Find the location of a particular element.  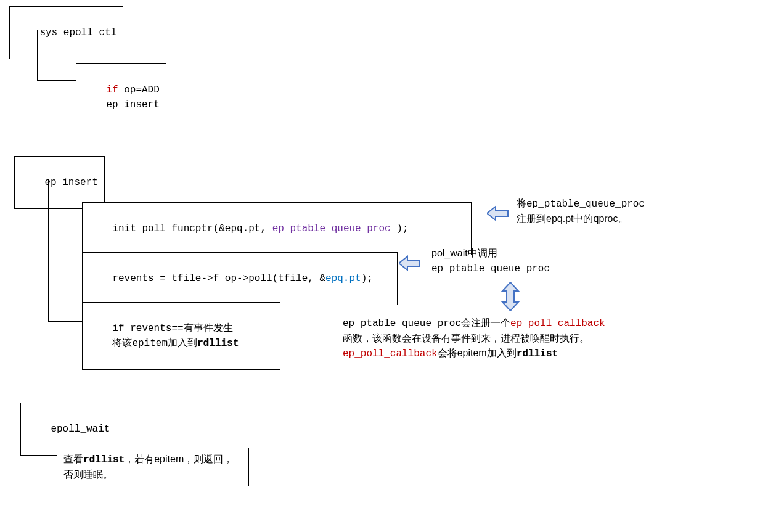

box-if-revents: if revents==有事件发生 将该epitem加入到rdllist is located at coordinates (181, 336).